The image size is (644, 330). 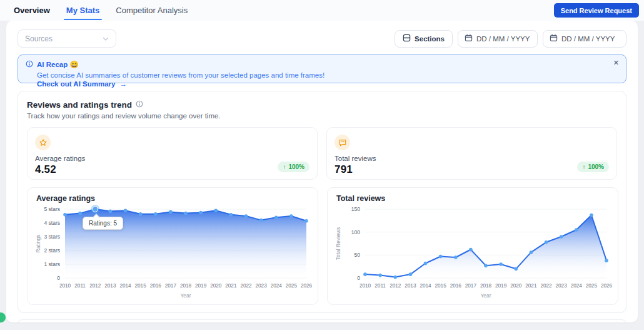 What do you see at coordinates (173, 158) in the screenshot?
I see `stat-label: Average ratings` at bounding box center [173, 158].